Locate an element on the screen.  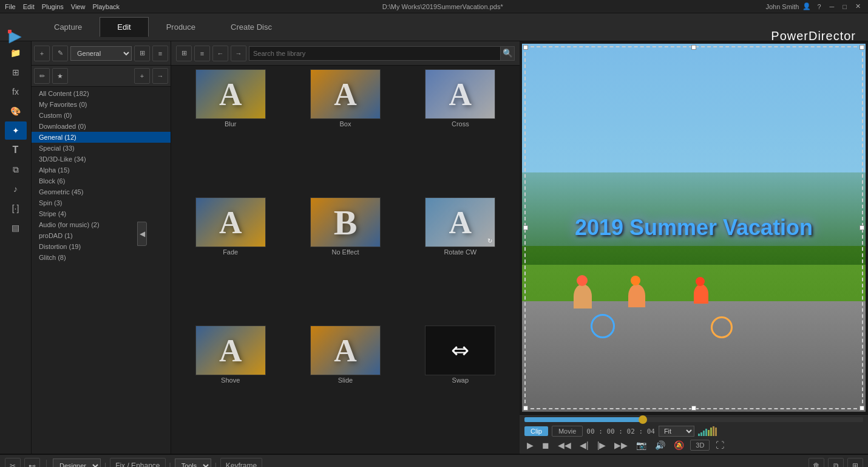
grid-view-btn: ⊞ is located at coordinates (184, 53).